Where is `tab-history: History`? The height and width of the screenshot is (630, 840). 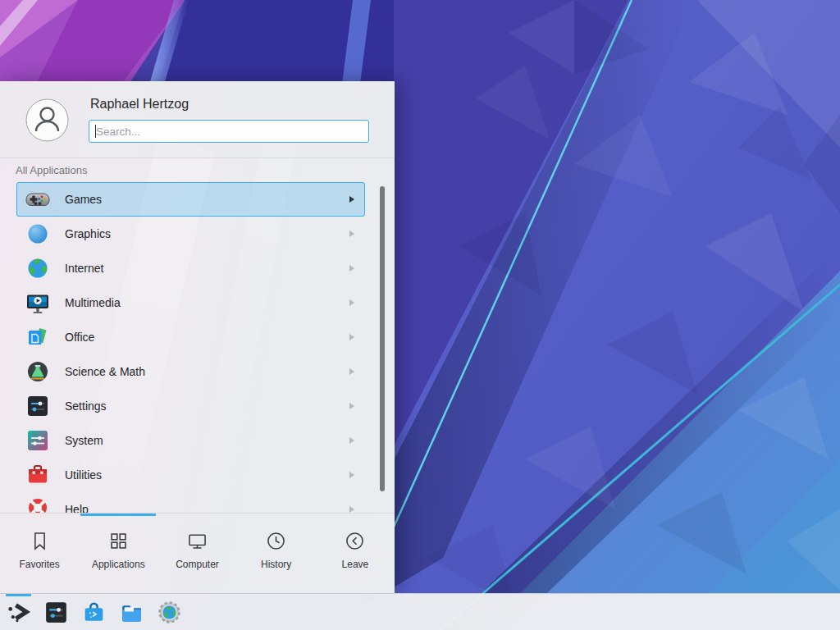
tab-history: History is located at coordinates (276, 555).